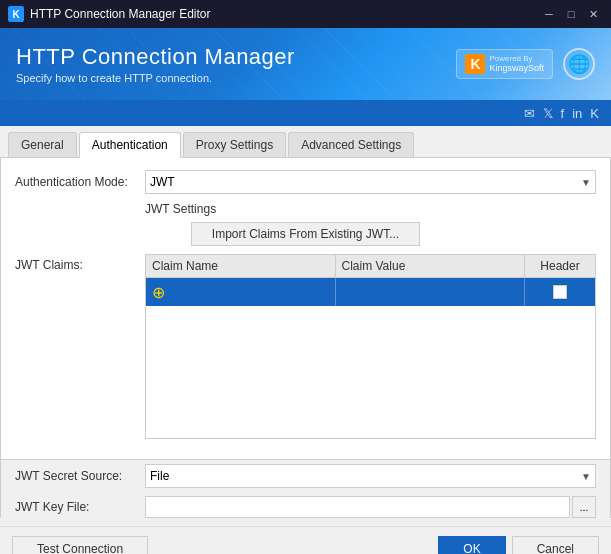 Image resolution: width=611 pixels, height=554 pixels. I want to click on tabs-bar: General Authentication Proxy Settings Ad…, so click(306, 142).